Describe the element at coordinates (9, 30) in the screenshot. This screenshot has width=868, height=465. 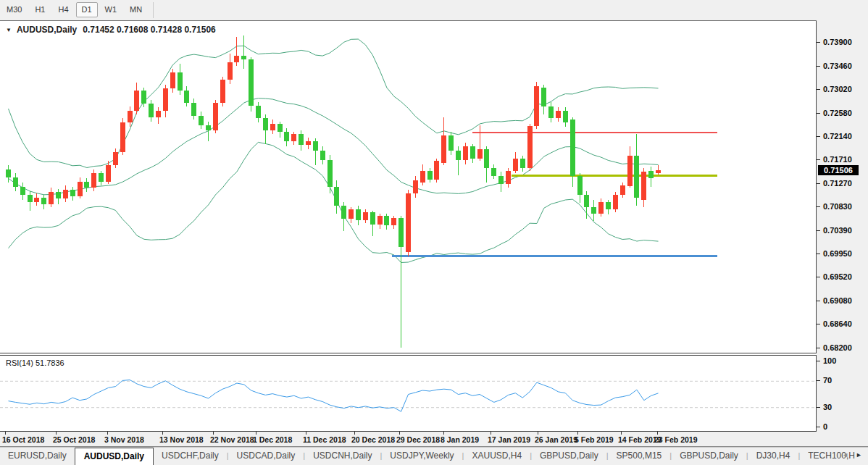
I see `chart-dropdown-icon: ▼` at that location.